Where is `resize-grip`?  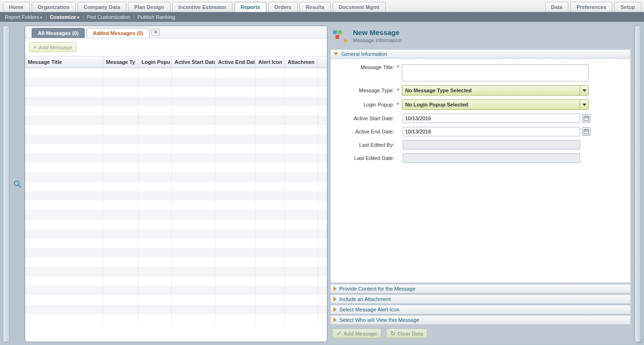 resize-grip is located at coordinates (640, 341).